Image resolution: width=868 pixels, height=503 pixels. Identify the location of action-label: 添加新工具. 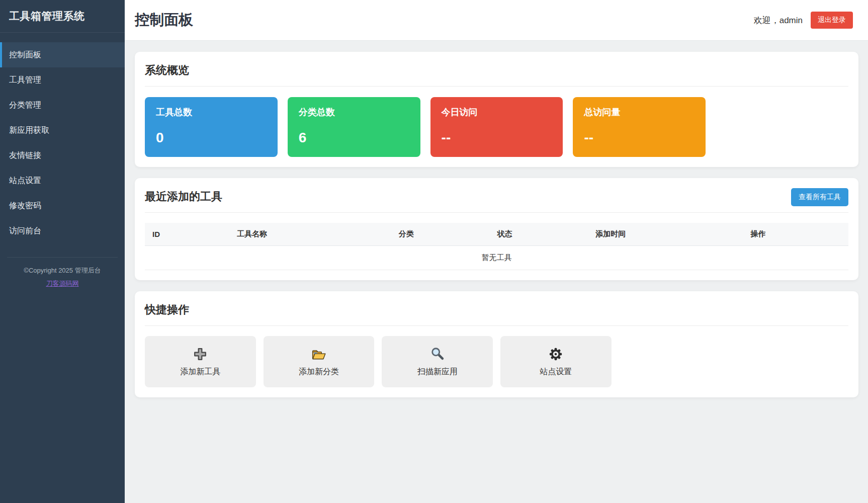
(200, 372).